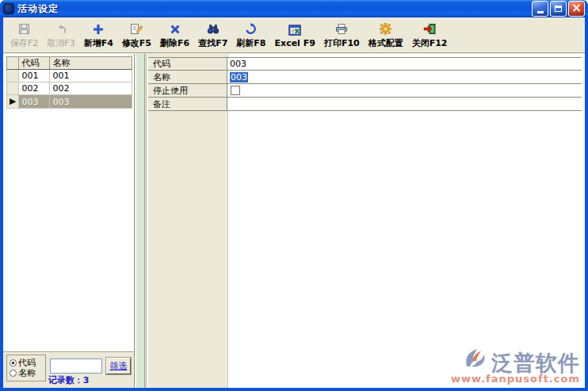 The height and width of the screenshot is (391, 588). I want to click on cell-code: 003, so click(35, 102).